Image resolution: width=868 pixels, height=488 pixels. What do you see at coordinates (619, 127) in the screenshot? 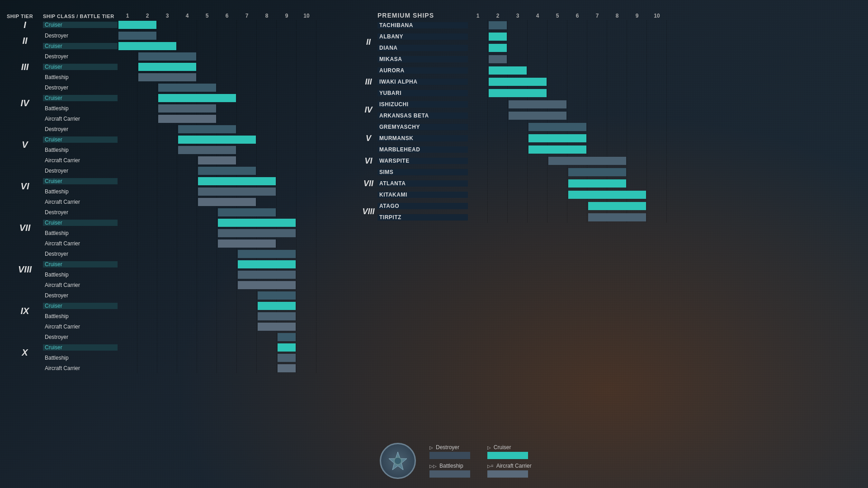
I see `prem-ship-row: GREMYASCHY` at bounding box center [619, 127].